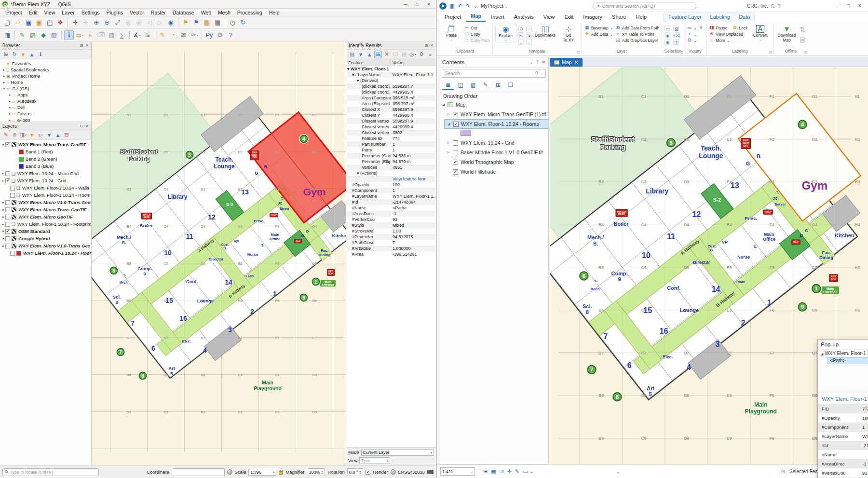 This screenshot has width=868, height=478. Describe the element at coordinates (517, 472) in the screenshot. I see `edit-vertices-icon: ✎` at that location.